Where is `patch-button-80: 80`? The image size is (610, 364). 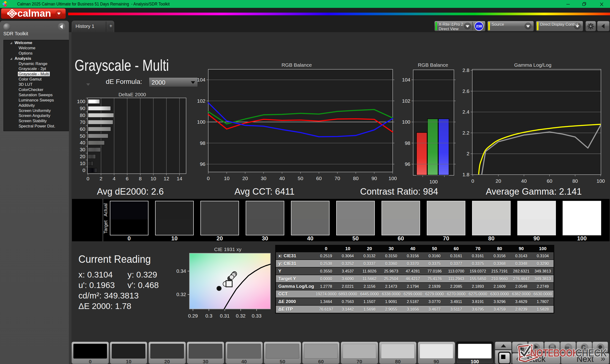
patch-button-80: 80 is located at coordinates (398, 353).